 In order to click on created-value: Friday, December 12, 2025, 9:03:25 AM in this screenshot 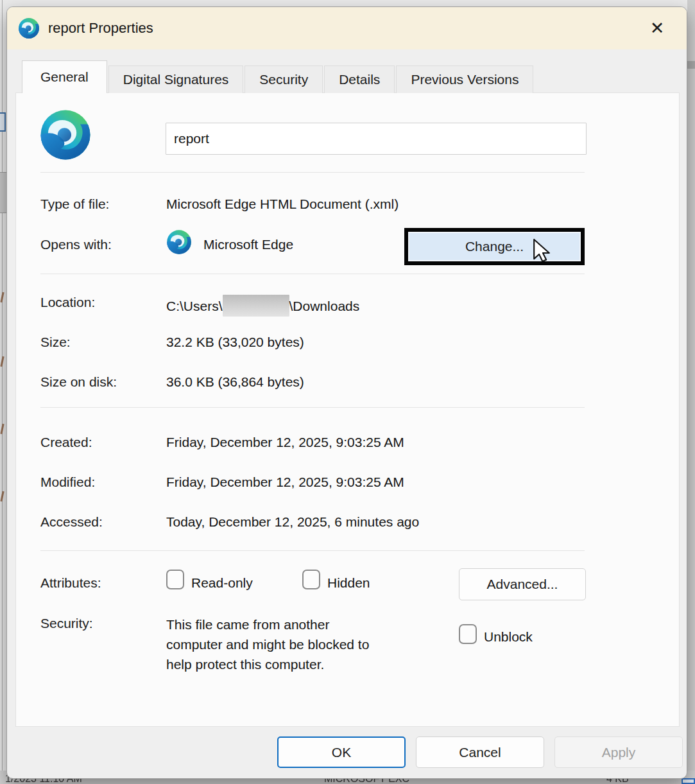, I will do `click(285, 442)`.